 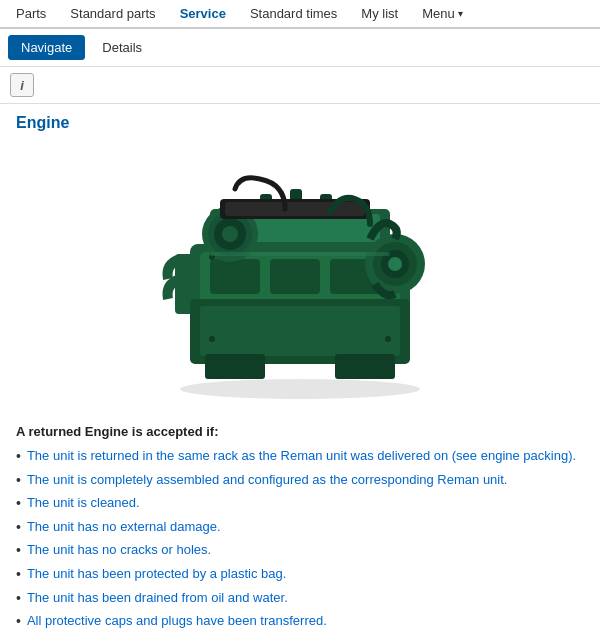 What do you see at coordinates (300, 599) in the screenshot?
I see `bullet-item: The unit has been drained from oil and w…` at bounding box center [300, 599].